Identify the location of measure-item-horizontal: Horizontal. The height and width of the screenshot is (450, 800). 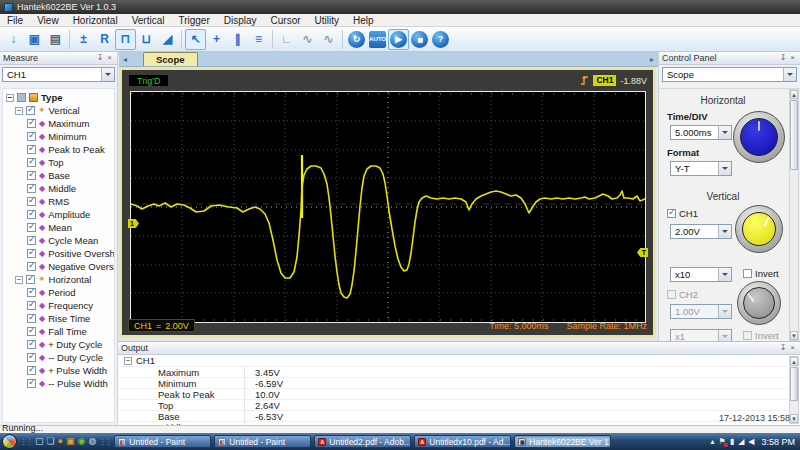
(58, 280).